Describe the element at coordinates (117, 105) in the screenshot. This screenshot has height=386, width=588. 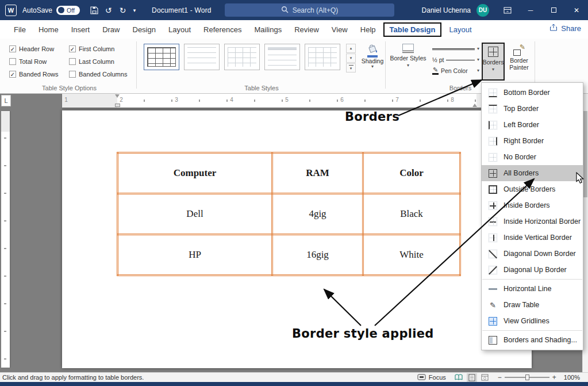
I see `left-indent-marker` at that location.